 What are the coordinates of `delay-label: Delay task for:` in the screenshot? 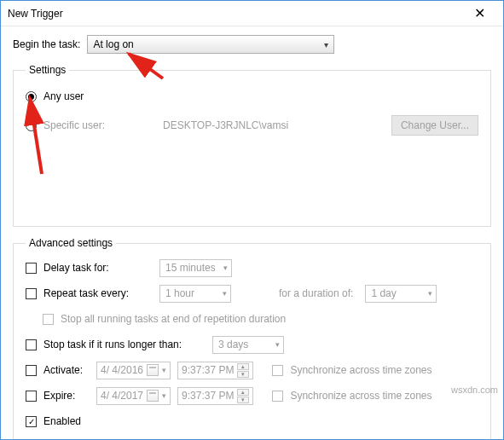 It's located at (98, 268).